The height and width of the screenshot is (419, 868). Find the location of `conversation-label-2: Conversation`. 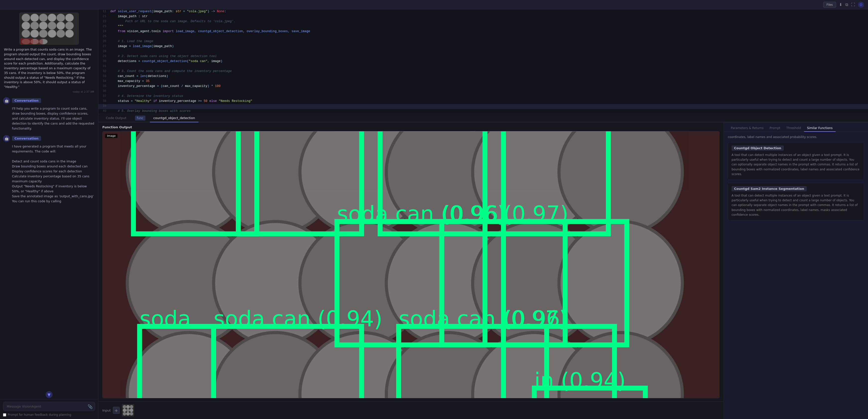

conversation-label-2: Conversation is located at coordinates (26, 138).